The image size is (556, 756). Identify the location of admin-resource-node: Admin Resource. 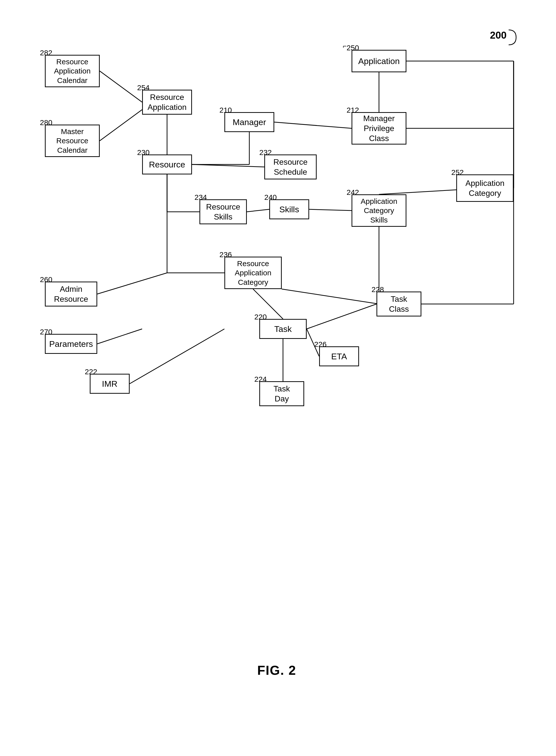
(71, 294).